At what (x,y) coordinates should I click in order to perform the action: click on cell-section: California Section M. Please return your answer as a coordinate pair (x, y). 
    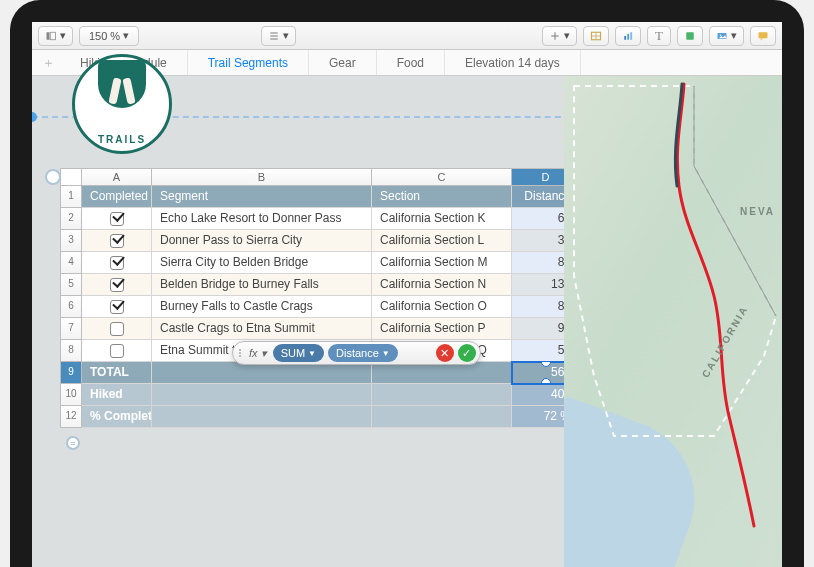
    Looking at the image, I should click on (442, 263).